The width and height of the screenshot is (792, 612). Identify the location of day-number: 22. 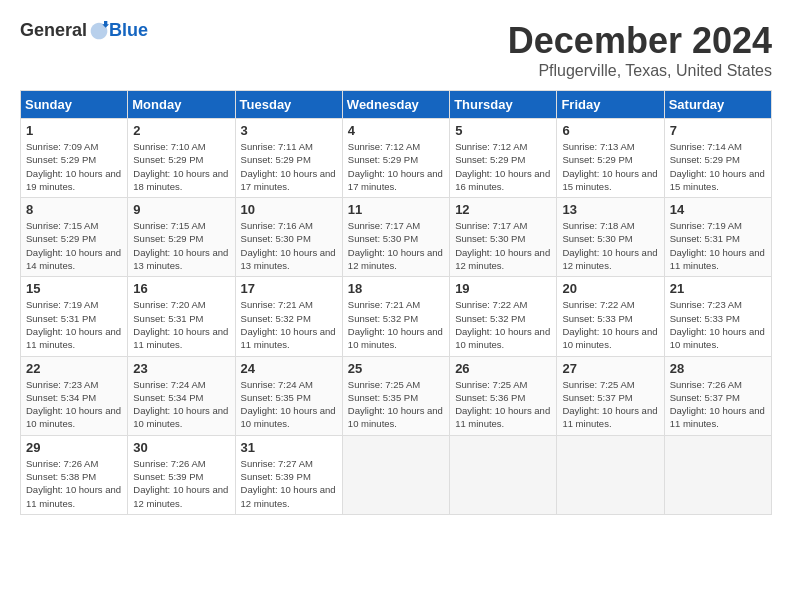
(74, 368).